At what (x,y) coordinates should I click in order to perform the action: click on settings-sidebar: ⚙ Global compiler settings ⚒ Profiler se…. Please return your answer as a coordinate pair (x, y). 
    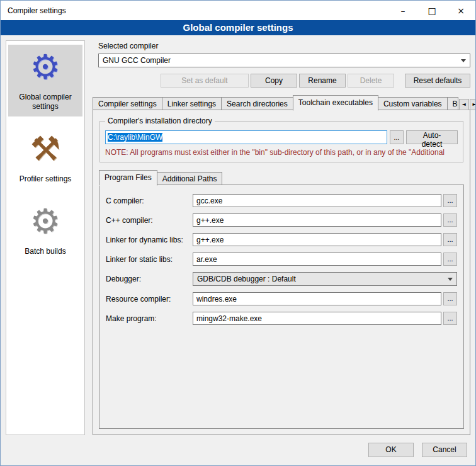
    Looking at the image, I should click on (45, 238).